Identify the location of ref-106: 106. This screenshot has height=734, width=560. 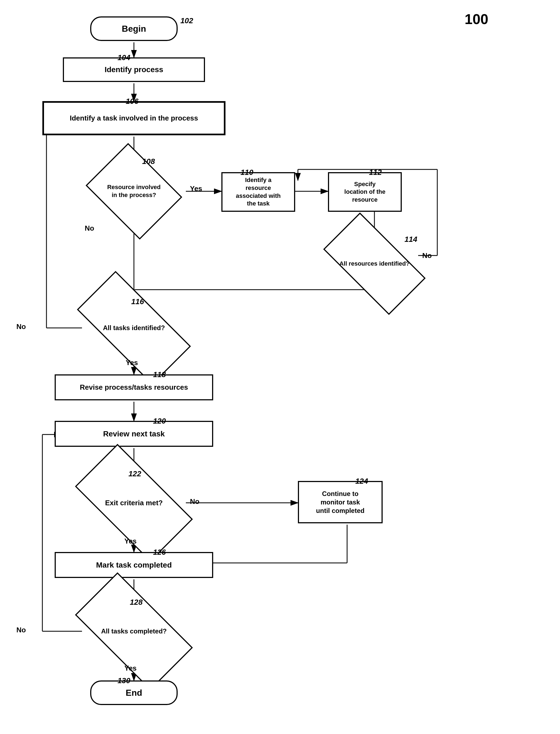
(132, 101).